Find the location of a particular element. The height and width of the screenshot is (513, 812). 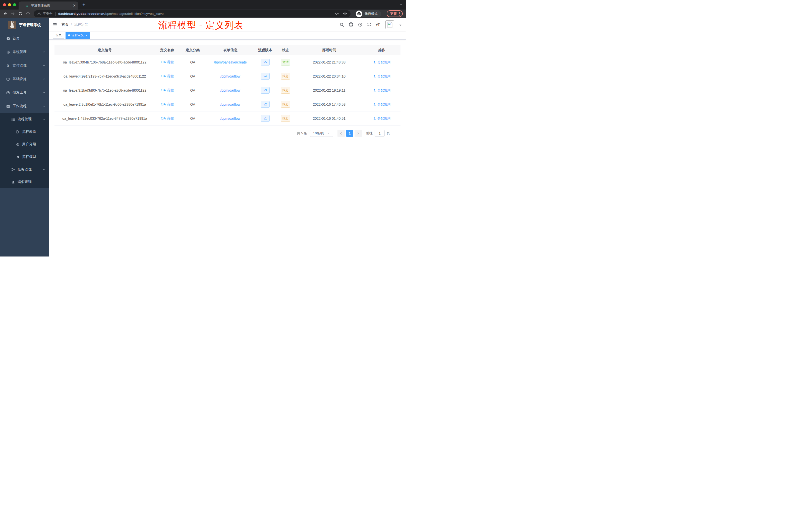

incognito-icon is located at coordinates (359, 14).